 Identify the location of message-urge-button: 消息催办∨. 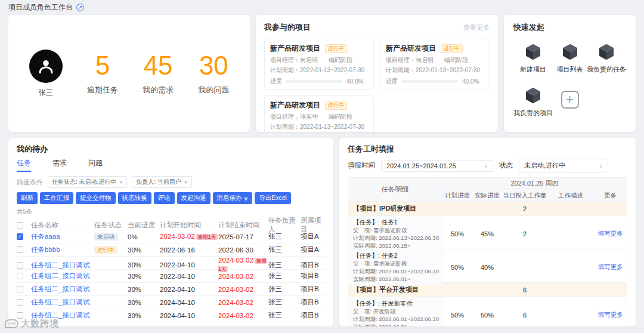
(233, 198).